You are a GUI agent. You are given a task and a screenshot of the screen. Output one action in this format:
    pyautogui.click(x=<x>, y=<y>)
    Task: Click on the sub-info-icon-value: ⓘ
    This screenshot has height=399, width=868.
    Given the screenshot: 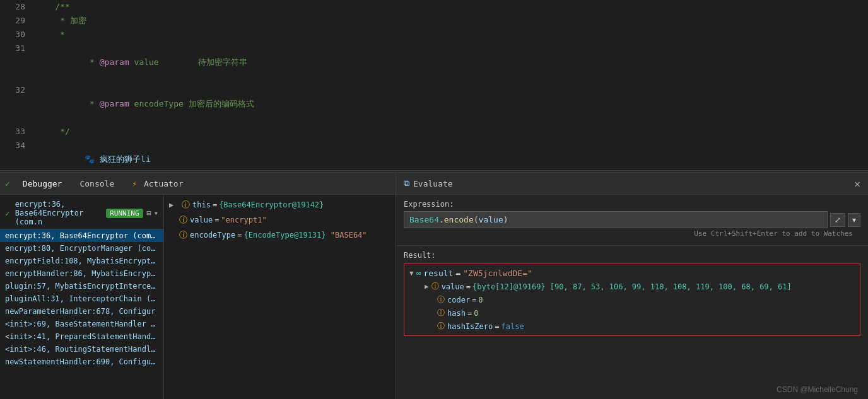 What is the action you would take?
    pyautogui.click(x=435, y=286)
    